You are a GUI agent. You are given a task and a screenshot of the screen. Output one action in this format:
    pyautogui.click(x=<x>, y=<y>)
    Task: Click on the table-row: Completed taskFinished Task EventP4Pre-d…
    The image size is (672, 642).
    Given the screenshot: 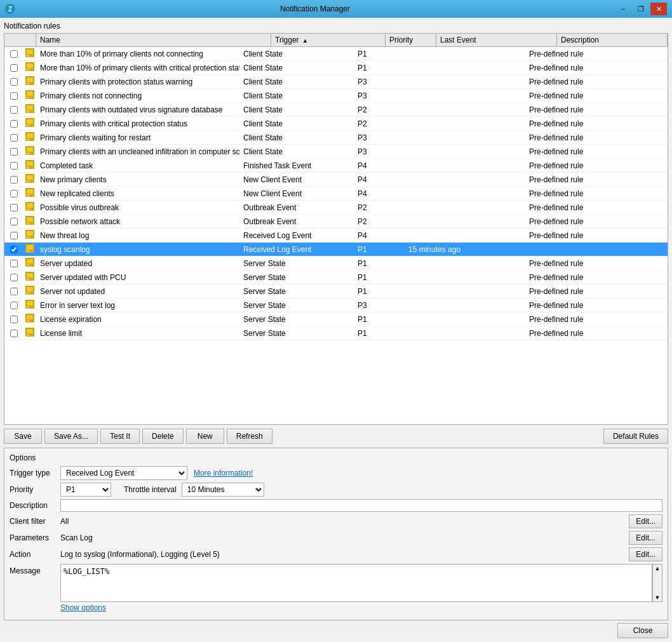 What is the action you would take?
    pyautogui.click(x=336, y=166)
    